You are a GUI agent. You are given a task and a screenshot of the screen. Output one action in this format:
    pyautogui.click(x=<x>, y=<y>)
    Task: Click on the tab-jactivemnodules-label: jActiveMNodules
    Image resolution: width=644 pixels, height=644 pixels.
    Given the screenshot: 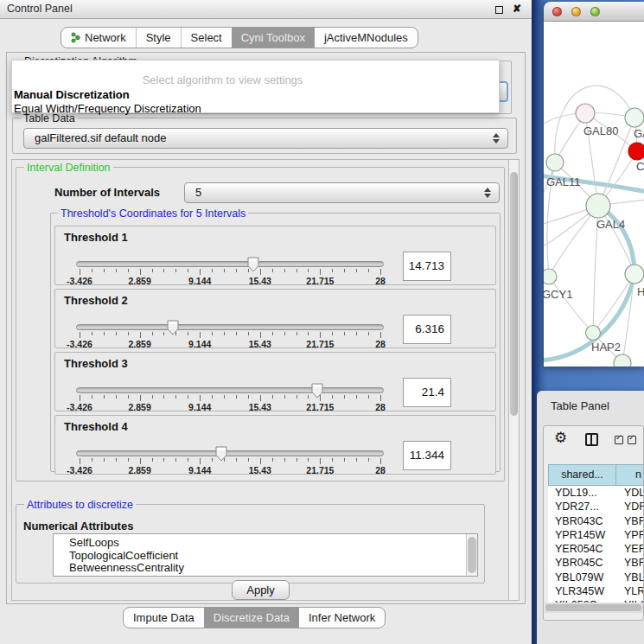 What is the action you would take?
    pyautogui.click(x=367, y=38)
    